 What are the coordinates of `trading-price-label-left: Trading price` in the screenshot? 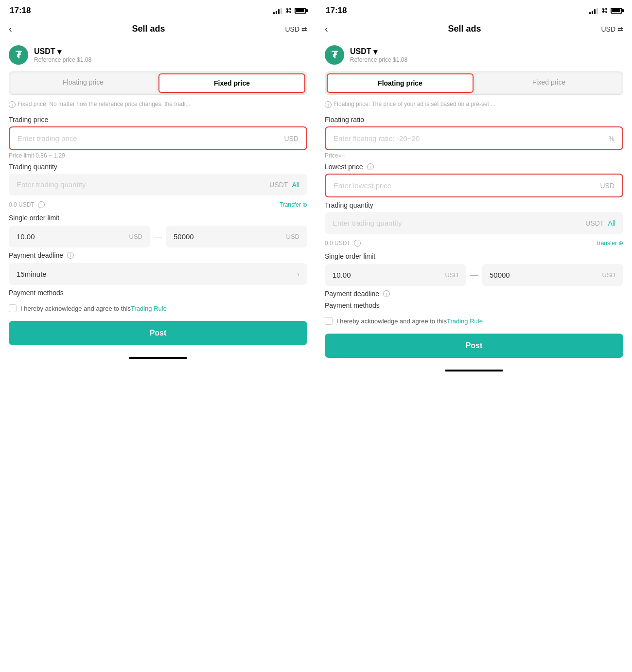 It's located at (158, 120).